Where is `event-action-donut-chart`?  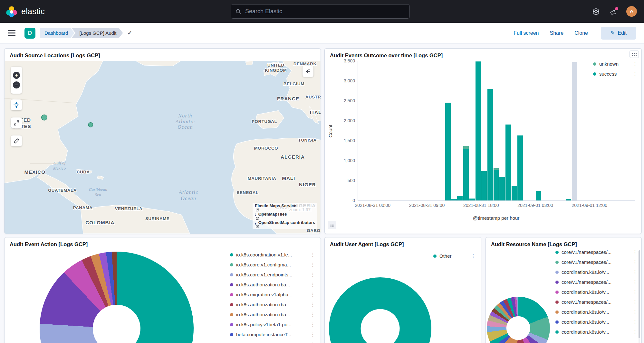
event-action-donut-chart is located at coordinates (117, 297).